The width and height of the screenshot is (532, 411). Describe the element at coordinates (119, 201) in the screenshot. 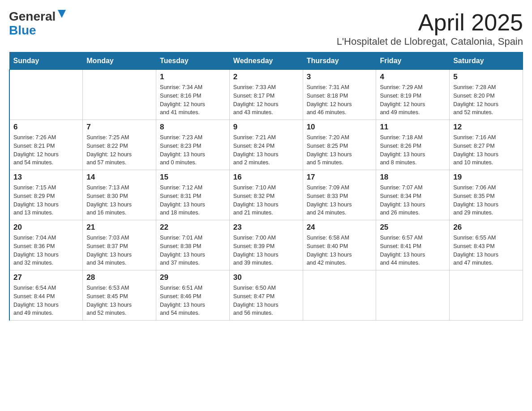

I see `day-info: Sunrise: 7:13 AM Sunset: 8:30 PM Dayligh…` at that location.